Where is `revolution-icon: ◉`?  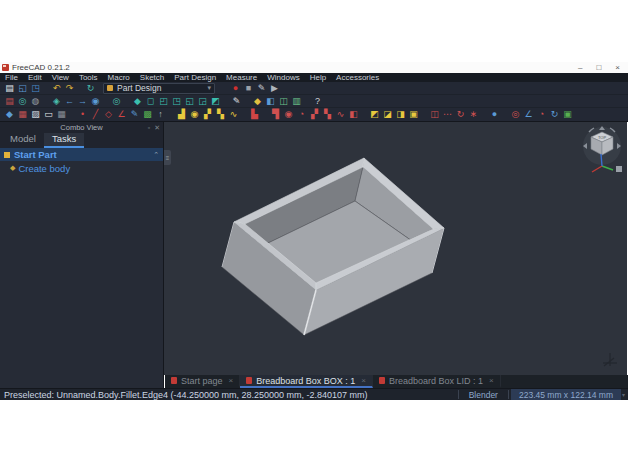
revolution-icon: ◉ is located at coordinates (194, 115).